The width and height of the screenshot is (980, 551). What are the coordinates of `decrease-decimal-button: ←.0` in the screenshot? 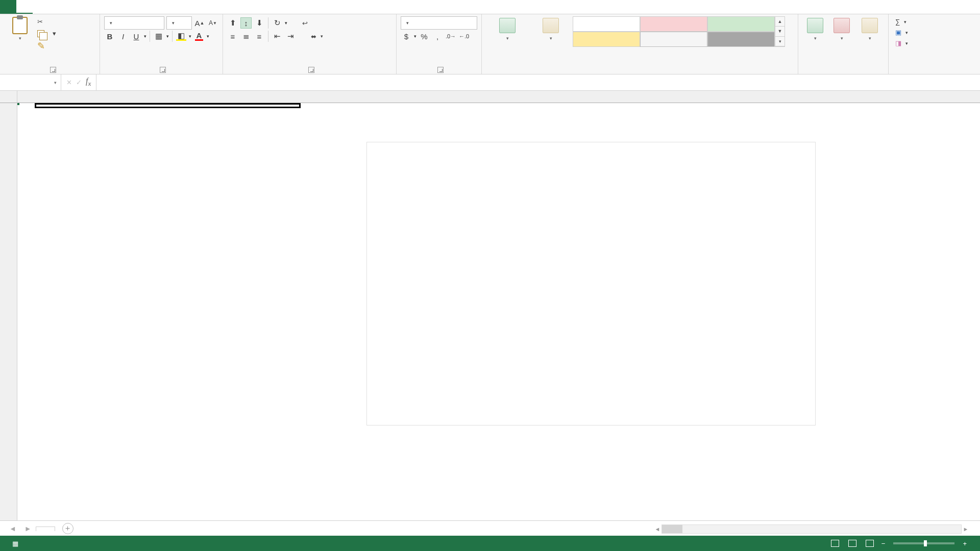 It's located at (464, 36).